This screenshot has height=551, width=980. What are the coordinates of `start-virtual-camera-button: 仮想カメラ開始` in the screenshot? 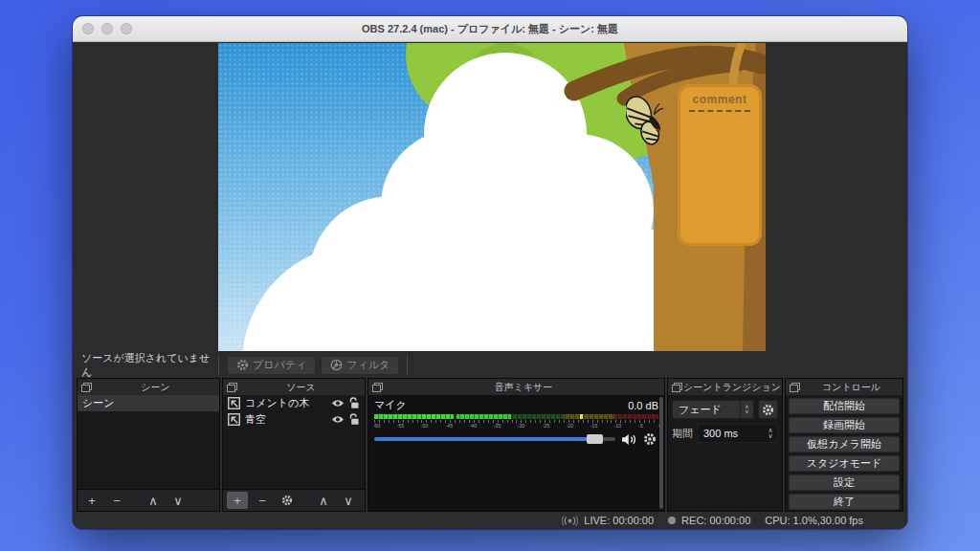 It's located at (844, 444).